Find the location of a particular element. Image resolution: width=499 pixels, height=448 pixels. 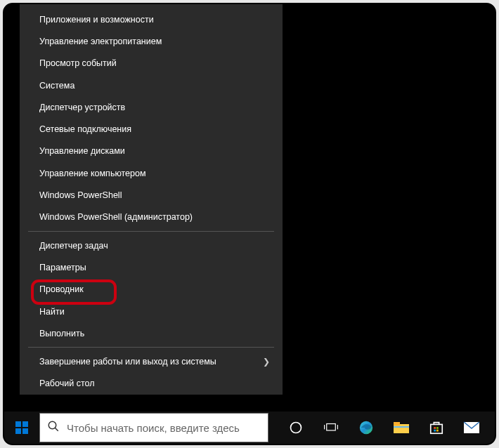

search-input is located at coordinates (164, 428).